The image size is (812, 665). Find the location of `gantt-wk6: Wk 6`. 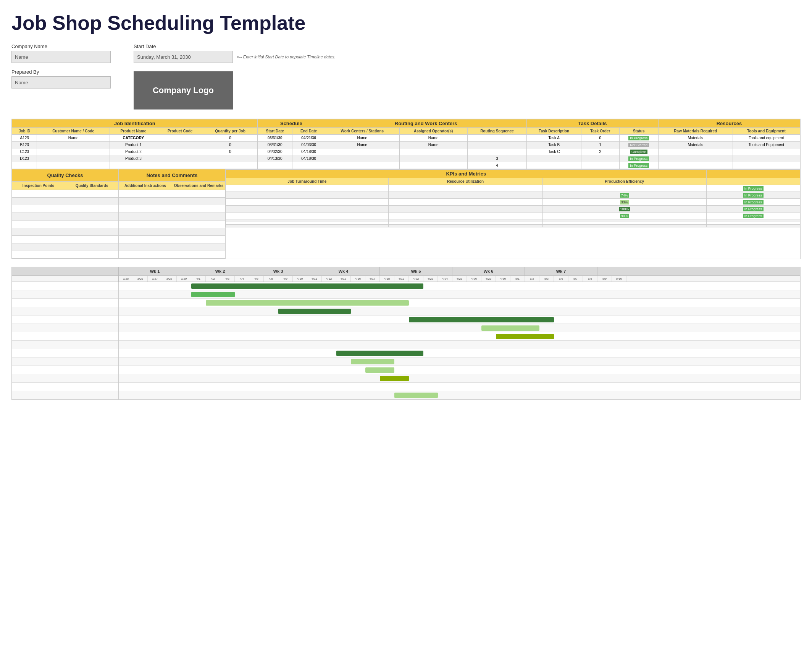

gantt-wk6: Wk 6 is located at coordinates (489, 271).